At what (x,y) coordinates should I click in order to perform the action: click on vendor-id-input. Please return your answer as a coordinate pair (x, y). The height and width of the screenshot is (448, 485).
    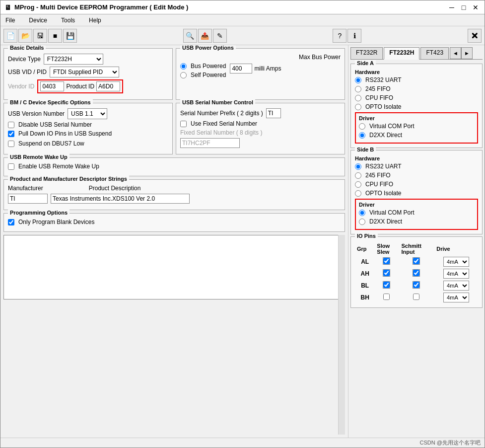
    Looking at the image, I should click on (52, 86).